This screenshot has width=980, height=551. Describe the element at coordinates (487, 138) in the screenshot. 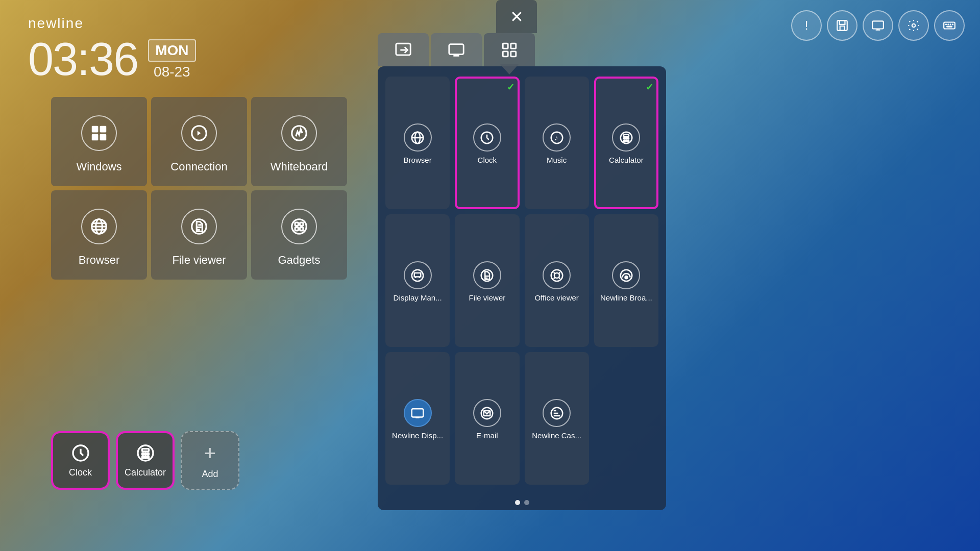

I see `panel-clock-icon` at that location.